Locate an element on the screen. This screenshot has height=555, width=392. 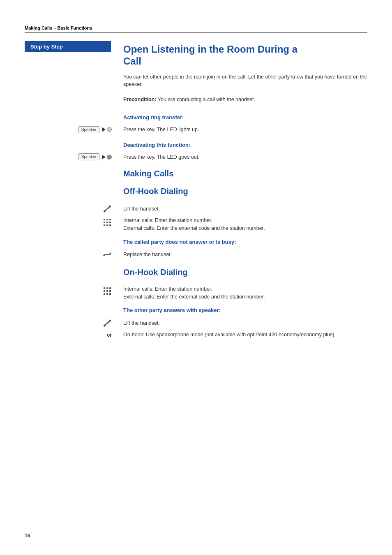
lift-handset-icon is located at coordinates (107, 209).